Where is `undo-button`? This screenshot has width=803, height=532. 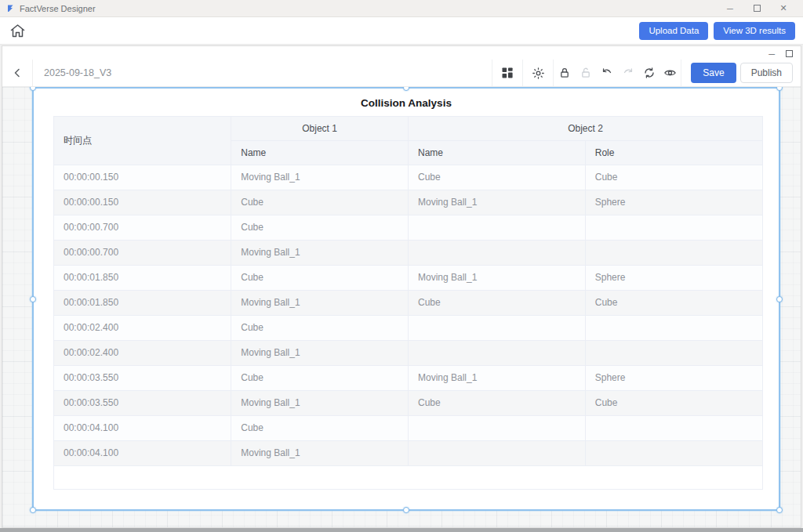
undo-button is located at coordinates (607, 73).